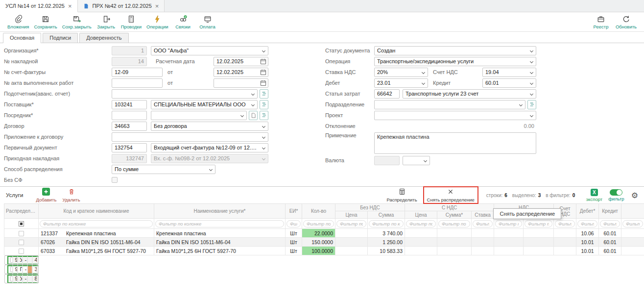  What do you see at coordinates (20, 260) in the screenshot?
I see `cell-service-name: Упаковка груза в картонную коробку` at bounding box center [20, 260].